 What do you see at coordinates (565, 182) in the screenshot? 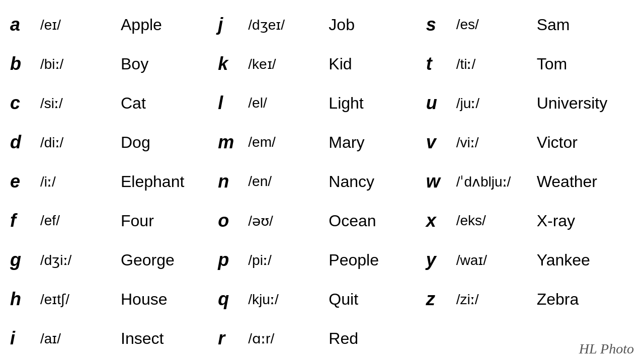
I see `word: Weather` at bounding box center [565, 182].